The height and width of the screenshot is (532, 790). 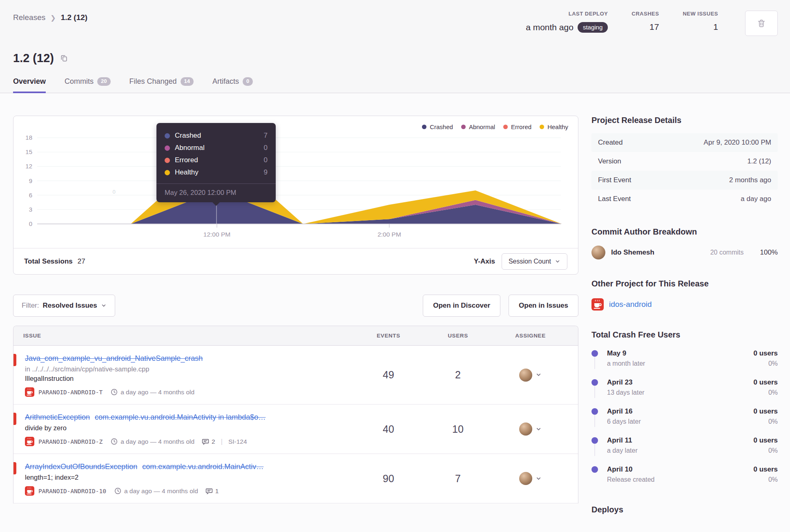 What do you see at coordinates (15, 468) in the screenshot?
I see `error-level-bar` at bounding box center [15, 468].